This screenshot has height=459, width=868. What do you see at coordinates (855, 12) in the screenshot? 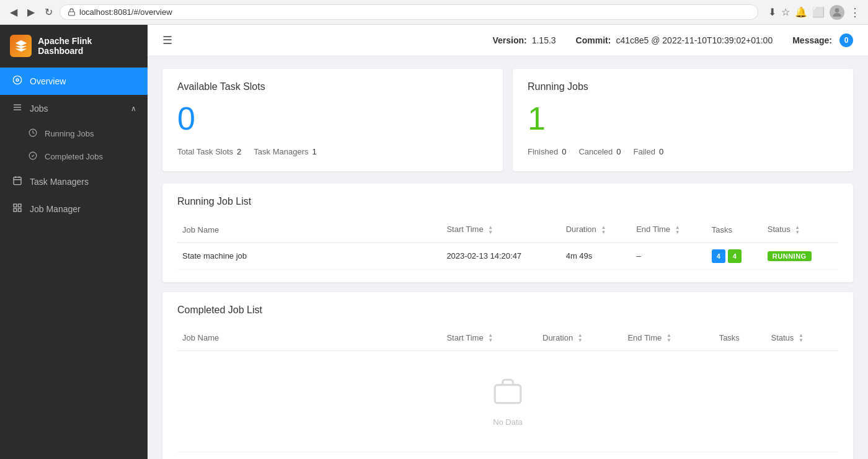
I see `more-icon: ⋮` at bounding box center [855, 12].